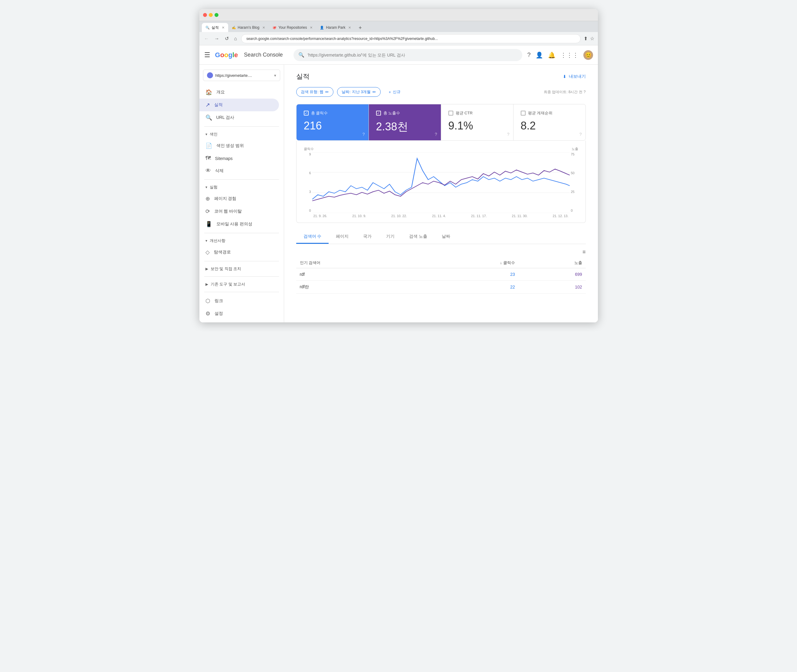  Describe the element at coordinates (501, 263) in the screenshot. I see `sort-arrow-icon: ↓` at that location.